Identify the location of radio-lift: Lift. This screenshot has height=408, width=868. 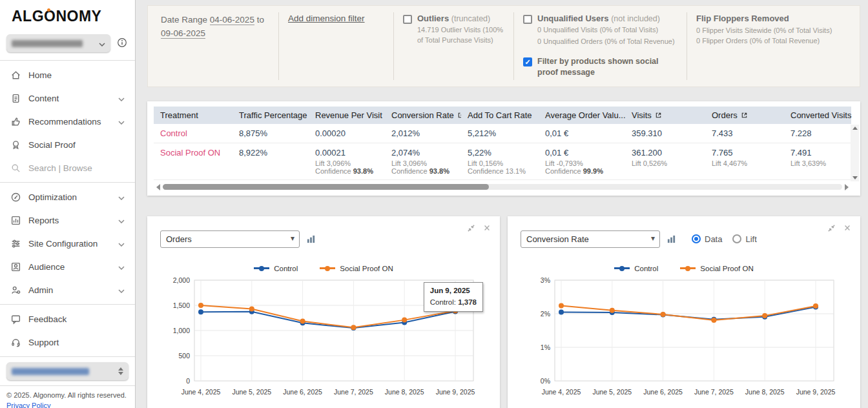
(744, 239).